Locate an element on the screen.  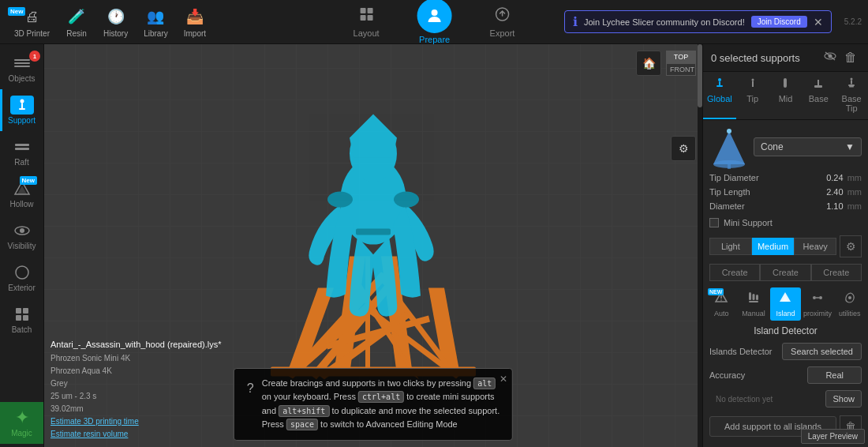
sidebar-item-exterior: Exterior is located at coordinates (22, 278).